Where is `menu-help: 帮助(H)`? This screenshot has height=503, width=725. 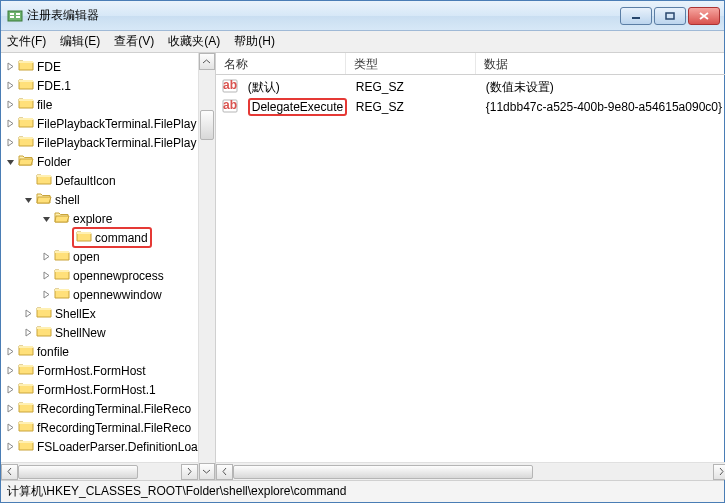 menu-help: 帮助(H) is located at coordinates (254, 42).